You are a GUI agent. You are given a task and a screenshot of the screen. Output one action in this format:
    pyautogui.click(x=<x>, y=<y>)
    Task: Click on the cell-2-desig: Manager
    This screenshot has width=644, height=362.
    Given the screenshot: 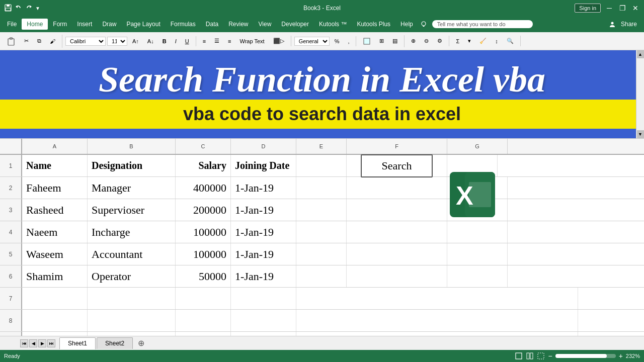 What is the action you would take?
    pyautogui.click(x=132, y=188)
    